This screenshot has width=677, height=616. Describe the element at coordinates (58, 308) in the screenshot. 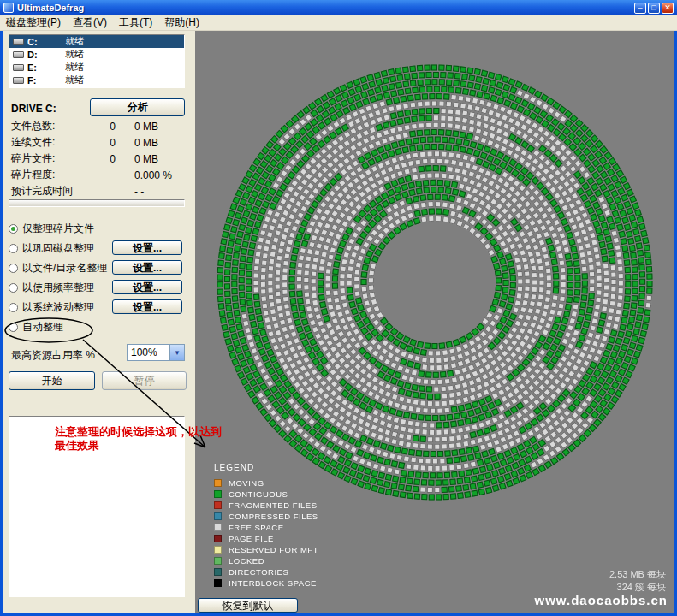

I see `option-label: 以系统波动整理` at that location.